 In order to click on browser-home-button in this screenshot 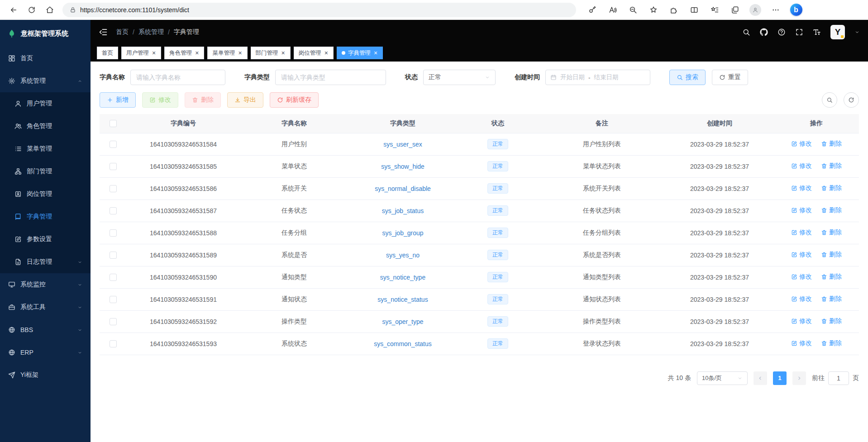, I will do `click(50, 10)`.